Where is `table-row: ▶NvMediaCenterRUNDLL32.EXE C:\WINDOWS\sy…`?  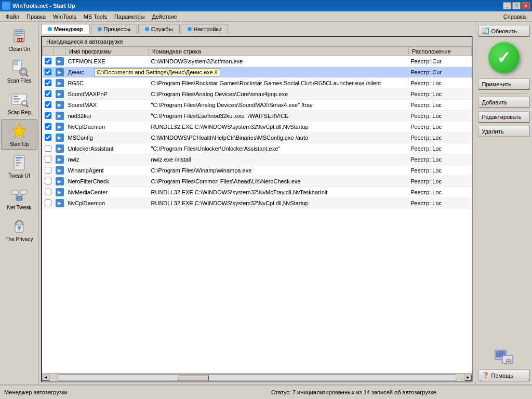
table-row: ▶NvMediaCenterRUNDLL32.EXE C:\WINDOWS\sy… is located at coordinates (257, 192).